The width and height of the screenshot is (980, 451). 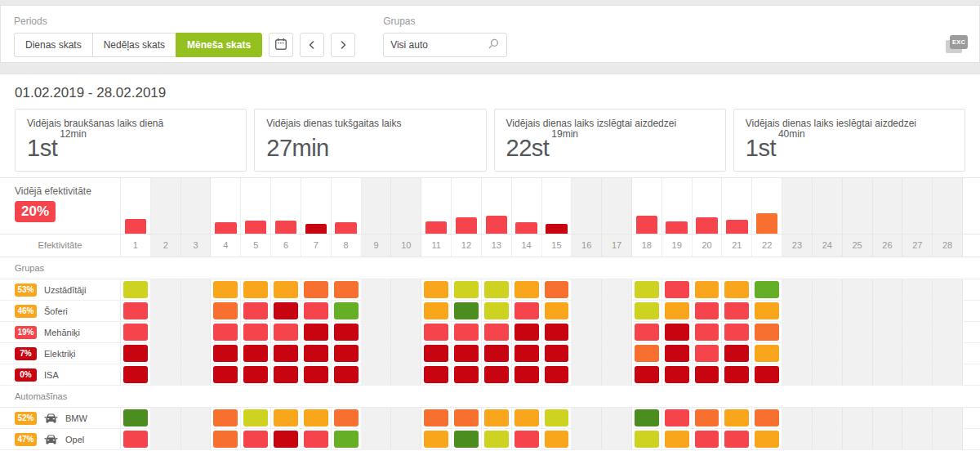 I want to click on view-switcher: Dienas skatsNedēļas skatsMēneša skats, so click(x=138, y=45).